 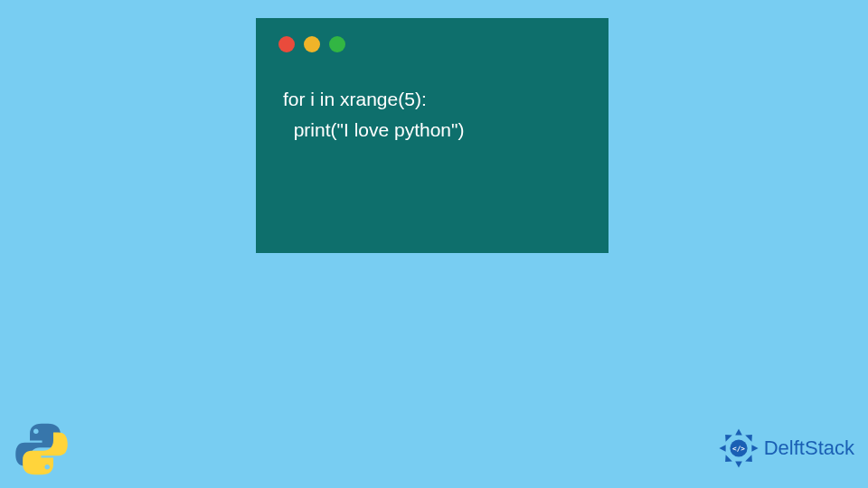 What do you see at coordinates (809, 448) in the screenshot?
I see `brand-label: DelftStack` at bounding box center [809, 448].